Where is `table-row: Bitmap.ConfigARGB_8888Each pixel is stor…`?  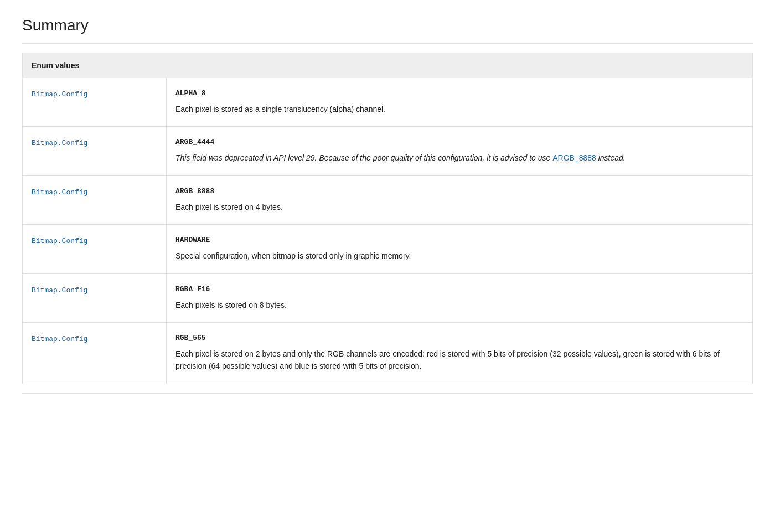
table-row: Bitmap.ConfigARGB_8888Each pixel is stor… is located at coordinates (388, 200).